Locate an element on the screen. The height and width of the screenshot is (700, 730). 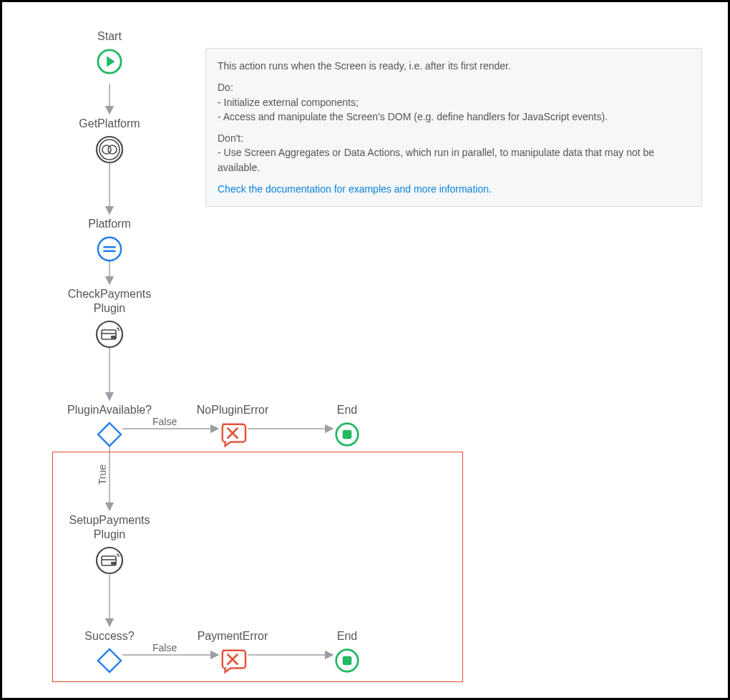
edge-label-false-2: False is located at coordinates (165, 648).